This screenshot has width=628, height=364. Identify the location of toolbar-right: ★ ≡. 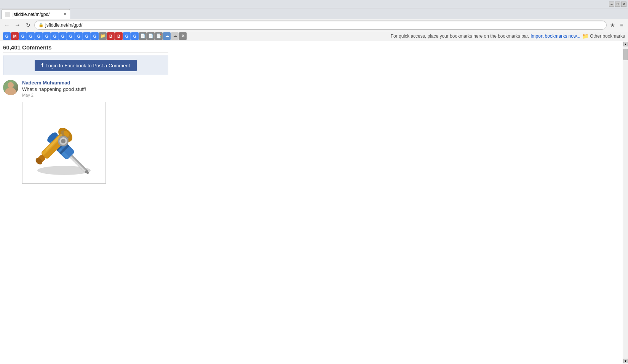
(617, 25).